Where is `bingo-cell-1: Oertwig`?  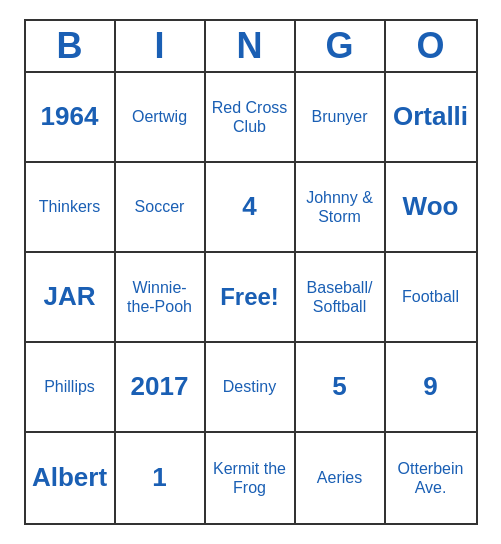 bingo-cell-1: Oertwig is located at coordinates (161, 118).